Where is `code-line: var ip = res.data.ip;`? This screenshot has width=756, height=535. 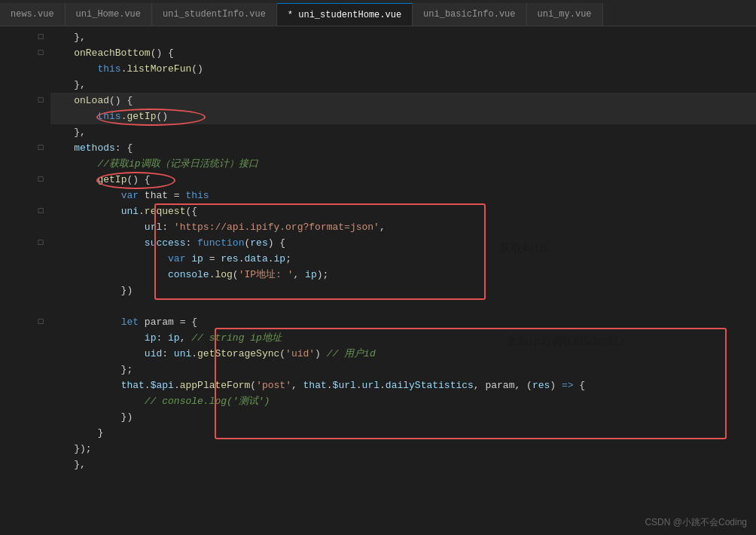
code-line: var ip = res.data.ip; is located at coordinates (404, 259).